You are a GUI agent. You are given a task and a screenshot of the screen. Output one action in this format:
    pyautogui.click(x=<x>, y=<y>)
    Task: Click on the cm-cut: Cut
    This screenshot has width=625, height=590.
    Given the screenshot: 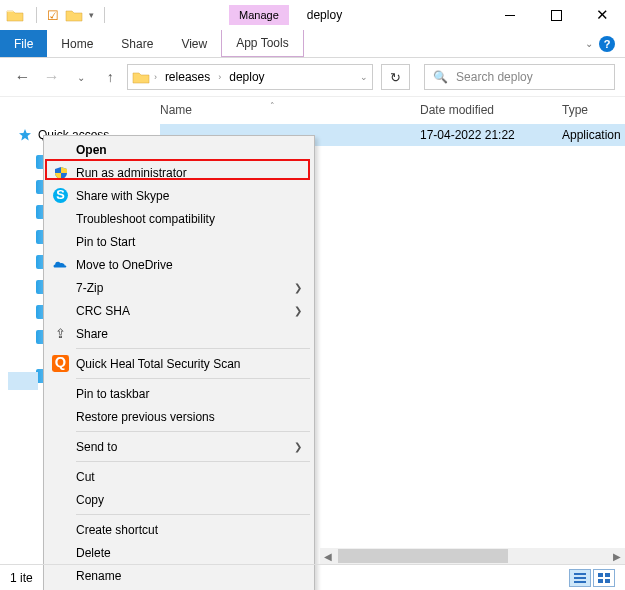 What is the action you would take?
    pyautogui.click(x=179, y=476)
    